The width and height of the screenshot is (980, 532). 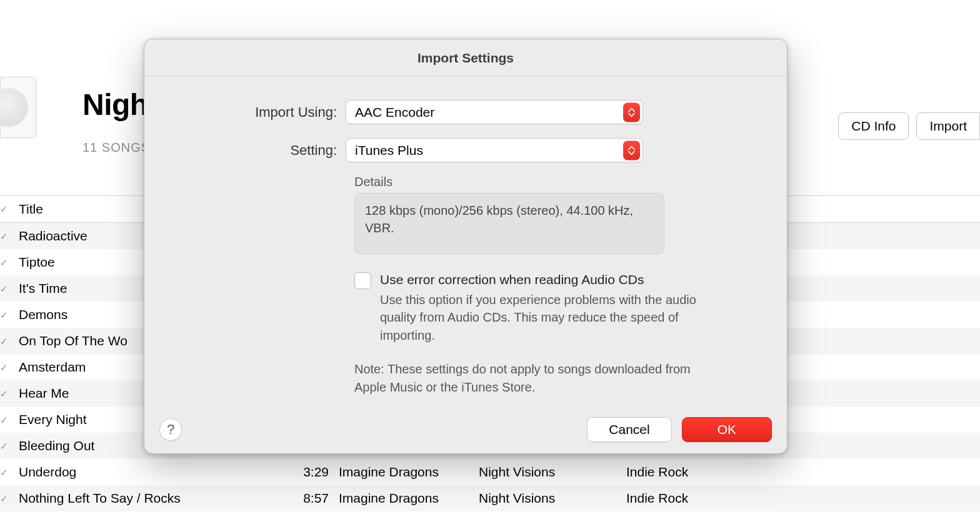 I want to click on cd-info-button: CD Info, so click(x=874, y=126).